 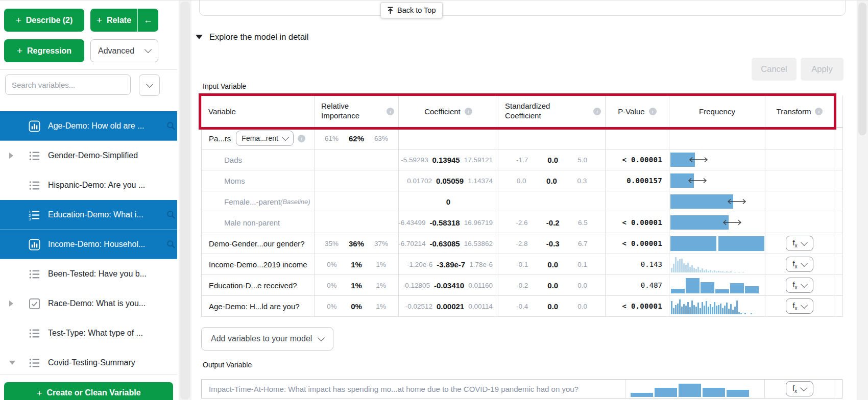 What do you see at coordinates (717, 138) in the screenshot?
I see `frequency-cell` at bounding box center [717, 138].